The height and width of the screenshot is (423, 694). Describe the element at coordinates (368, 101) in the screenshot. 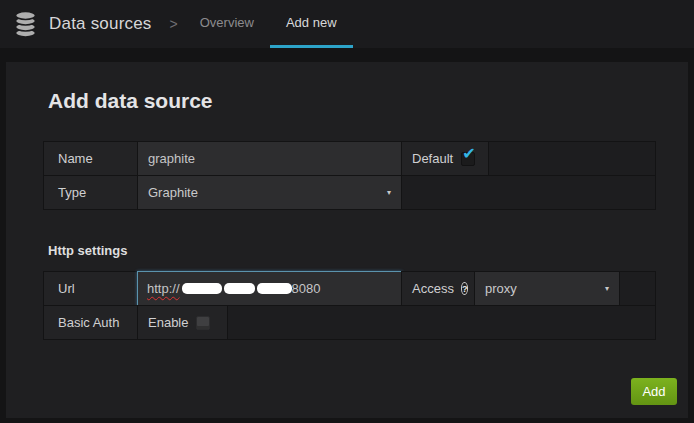

I see `page-title: Add data source` at that location.